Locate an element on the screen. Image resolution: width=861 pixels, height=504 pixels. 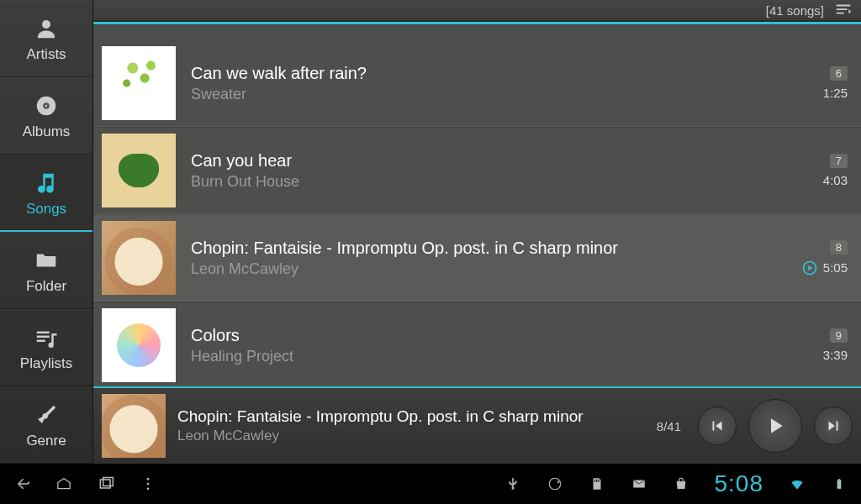
song-artist: Leon McCawley is located at coordinates (489, 269).